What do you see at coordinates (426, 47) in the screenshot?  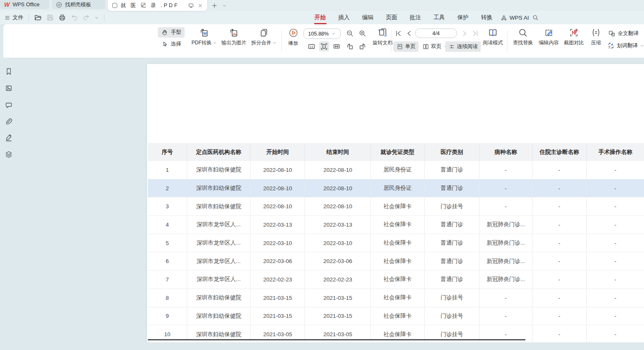 I see `double-page-icon` at bounding box center [426, 47].